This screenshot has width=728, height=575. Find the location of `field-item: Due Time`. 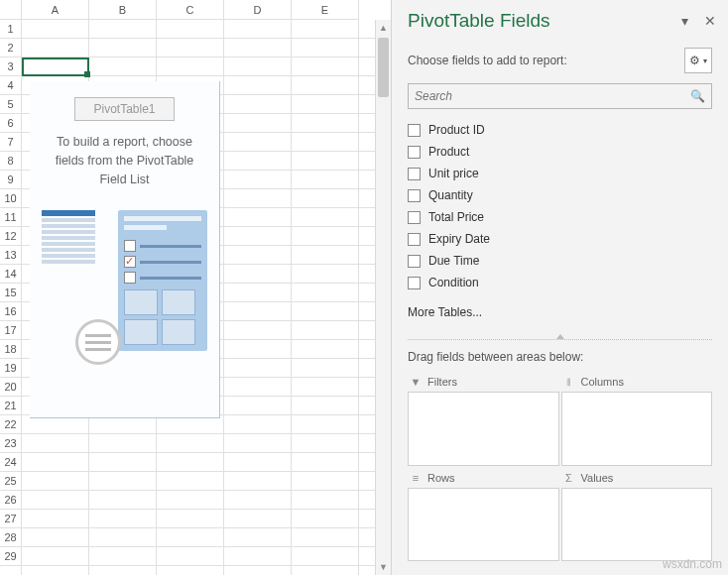

field-item: Due Time is located at coordinates (559, 261).